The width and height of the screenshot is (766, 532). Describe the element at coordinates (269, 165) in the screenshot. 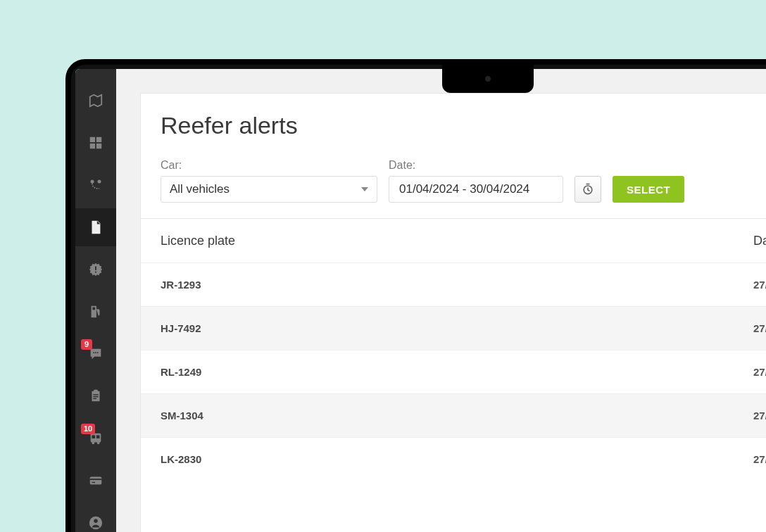

I see `car-label: Car:` at that location.